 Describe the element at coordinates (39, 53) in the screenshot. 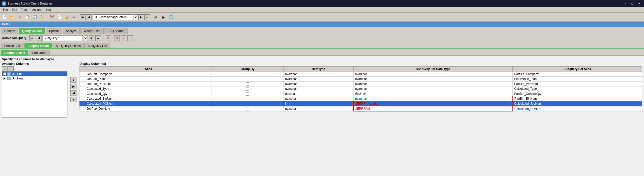

I see `tab-sort-order: Sort Order` at that location.